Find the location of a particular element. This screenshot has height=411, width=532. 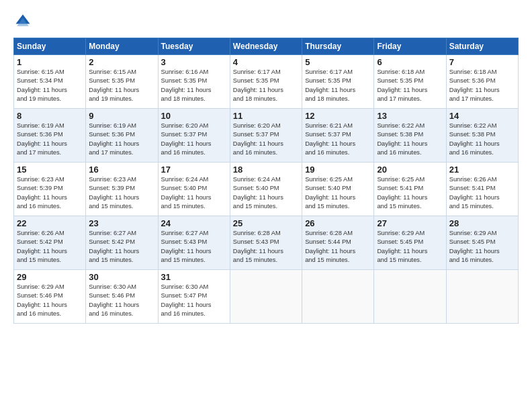

day-number: 29 is located at coordinates (50, 277).